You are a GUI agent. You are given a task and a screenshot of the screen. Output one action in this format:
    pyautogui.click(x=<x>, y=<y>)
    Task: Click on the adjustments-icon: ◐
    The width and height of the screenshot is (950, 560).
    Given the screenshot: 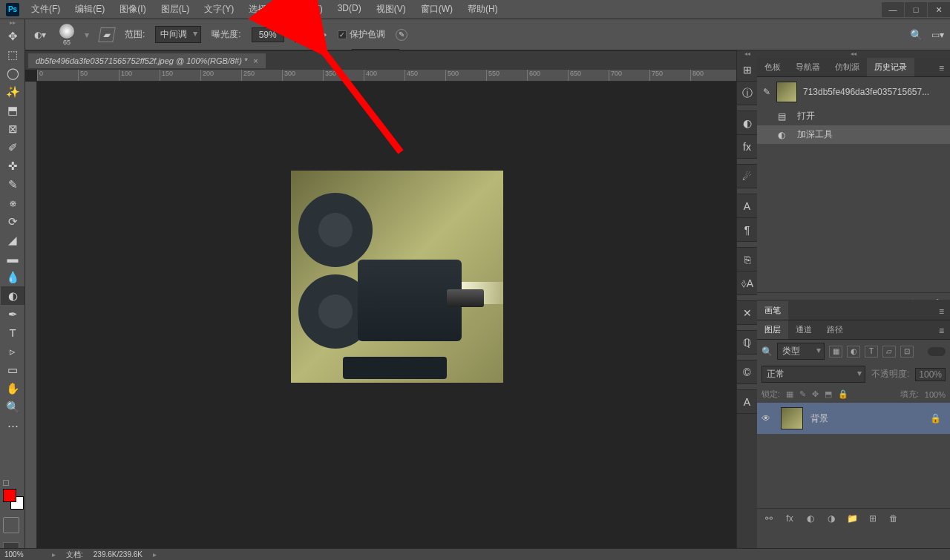 What is the action you would take?
    pyautogui.click(x=747, y=123)
    